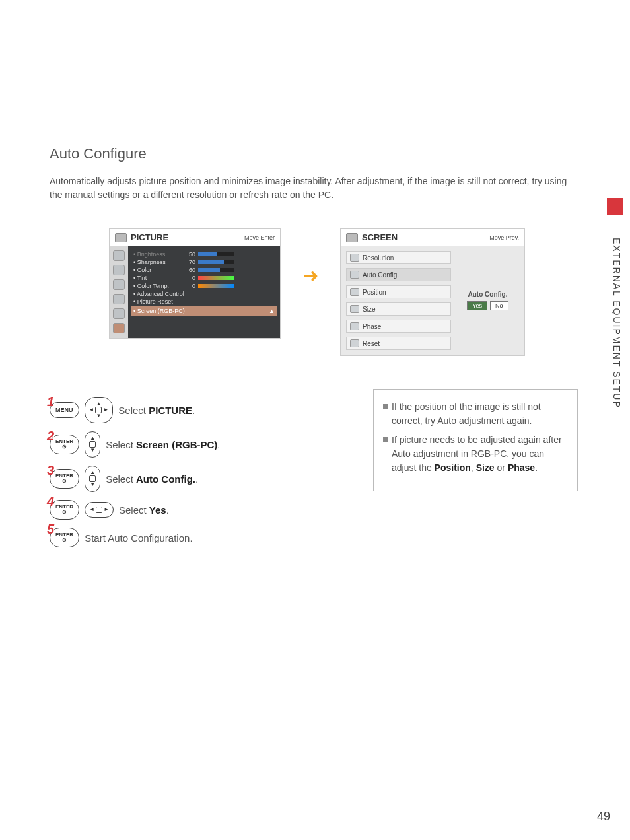 Image resolution: width=630 pixels, height=840 pixels. I want to click on picture-item-label: • Sharpness, so click(159, 262).